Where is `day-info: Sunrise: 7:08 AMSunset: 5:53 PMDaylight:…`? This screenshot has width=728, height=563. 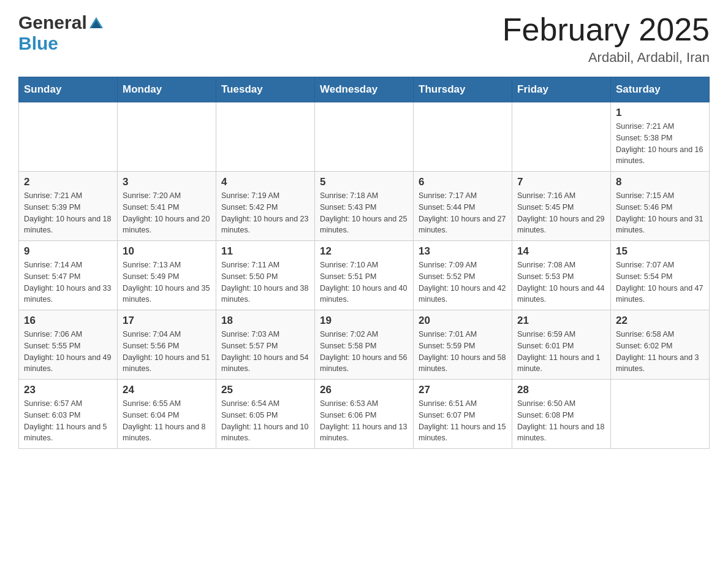 day-info: Sunrise: 7:08 AMSunset: 5:53 PMDaylight:… is located at coordinates (561, 282).